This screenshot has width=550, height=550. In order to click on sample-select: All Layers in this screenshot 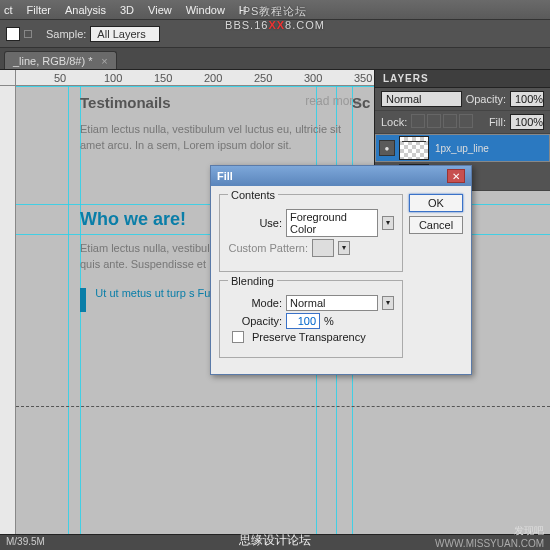, I will do `click(125, 34)`.